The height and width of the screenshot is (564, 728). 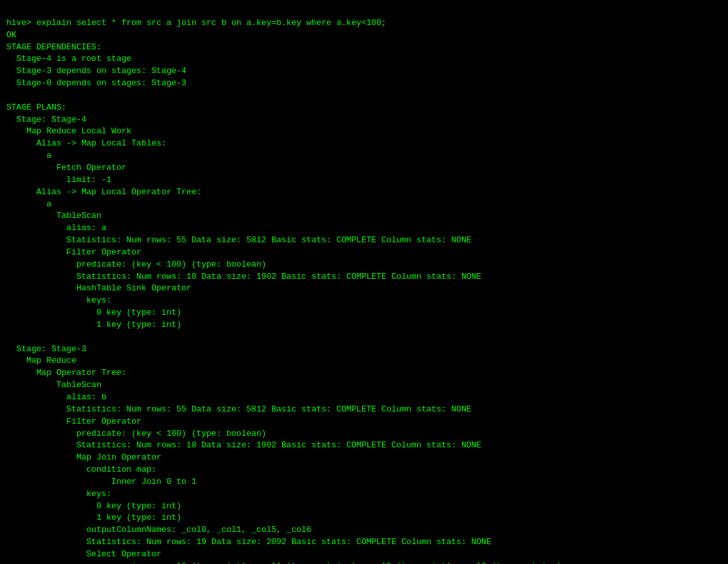 What do you see at coordinates (74, 253) in the screenshot?
I see `line-filter-op1: Filter Operator` at bounding box center [74, 253].